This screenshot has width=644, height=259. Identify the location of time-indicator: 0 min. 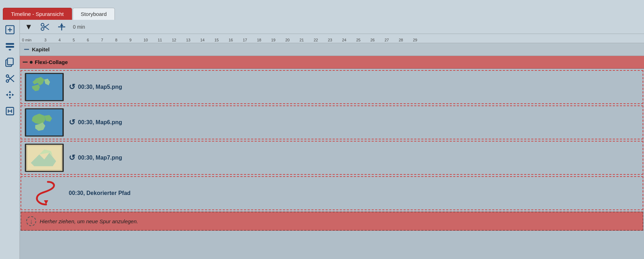
(79, 27).